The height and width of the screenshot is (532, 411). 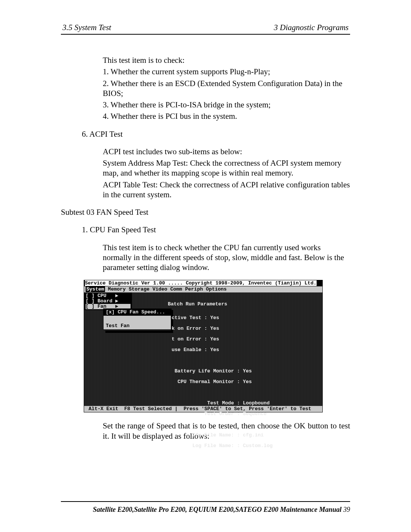 What do you see at coordinates (222, 446) in the screenshot?
I see `panel-line: Log File Name: : Custom.log` at bounding box center [222, 446].